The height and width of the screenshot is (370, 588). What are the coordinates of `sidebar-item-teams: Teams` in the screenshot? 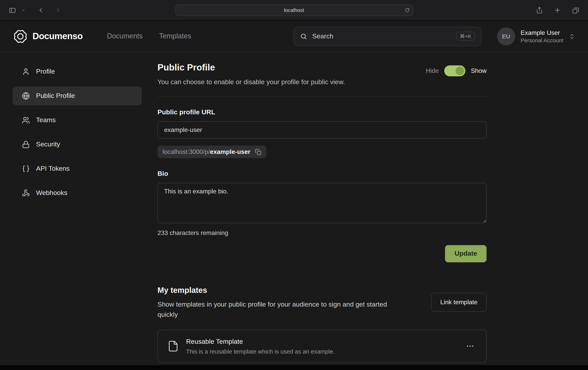 It's located at (77, 120).